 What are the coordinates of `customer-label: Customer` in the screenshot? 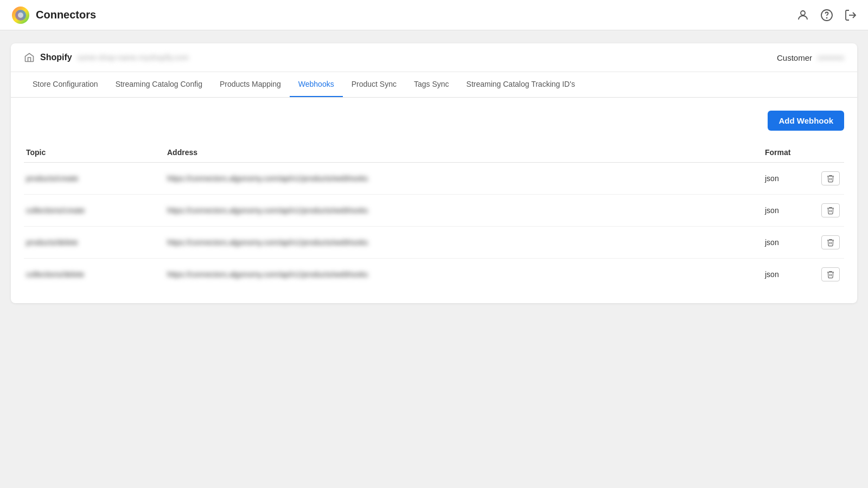 It's located at (794, 57).